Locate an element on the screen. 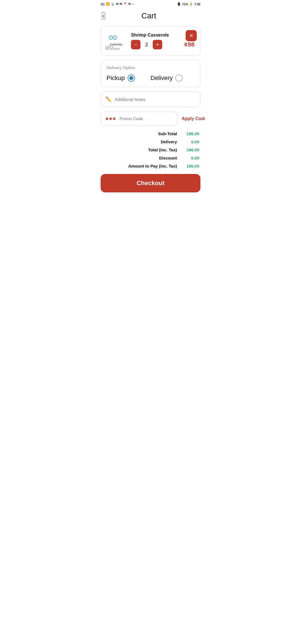 This screenshot has width=301, height=644. page-title: Cart is located at coordinates (149, 16).